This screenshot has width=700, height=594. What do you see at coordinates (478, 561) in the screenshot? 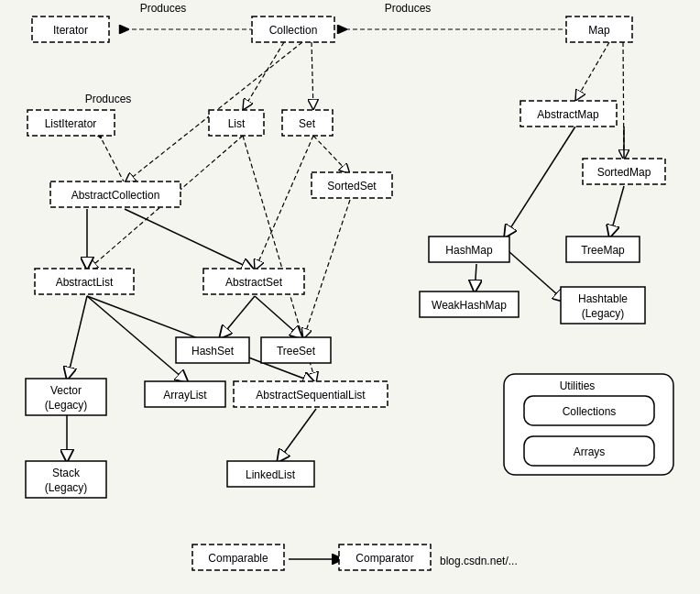
I see `watermark: blog.csdn.net/...` at bounding box center [478, 561].